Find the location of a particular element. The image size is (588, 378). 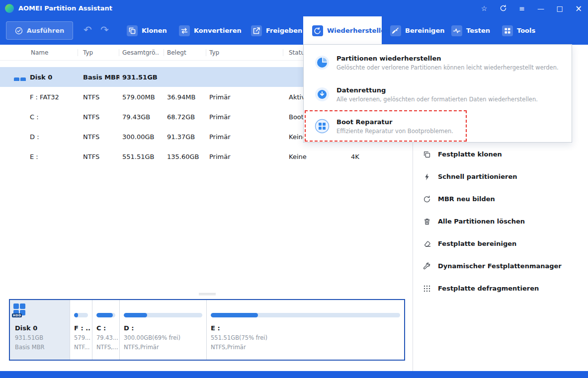

tab-testen: Testen is located at coordinates (471, 31).